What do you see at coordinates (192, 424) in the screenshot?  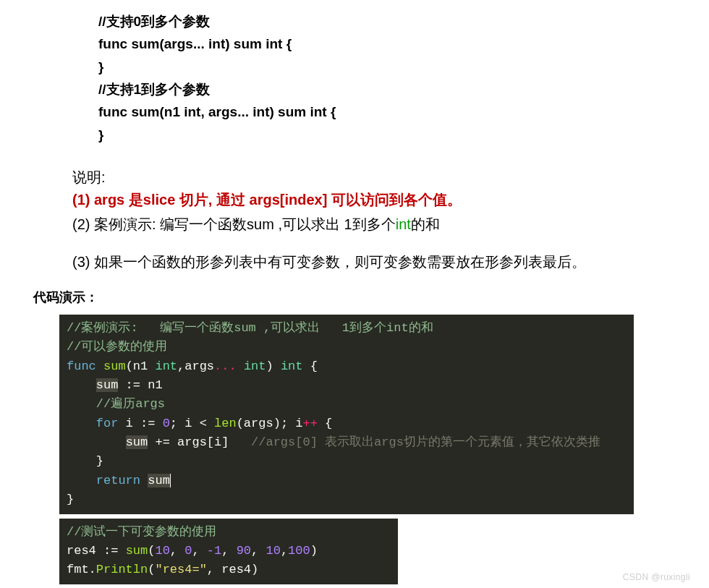 I see `text: ; i <` at bounding box center [192, 424].